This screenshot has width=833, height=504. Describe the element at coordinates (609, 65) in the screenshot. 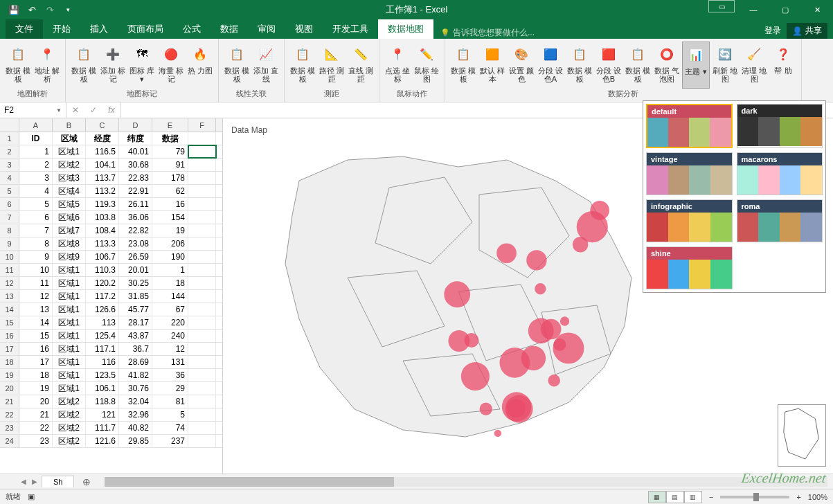

I see `segment-color-b-btn: 🟥分段 设色B` at that location.